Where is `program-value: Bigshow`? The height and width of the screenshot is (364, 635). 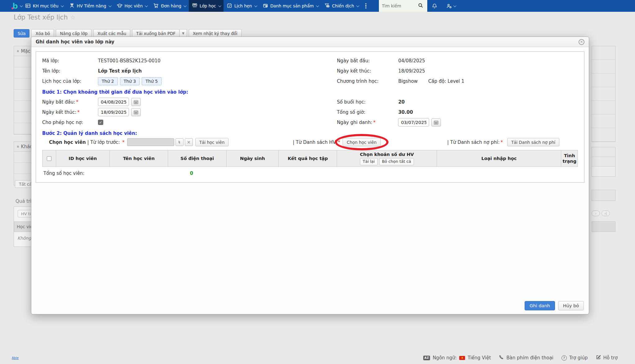
program-value: Bigshow is located at coordinates (408, 81).